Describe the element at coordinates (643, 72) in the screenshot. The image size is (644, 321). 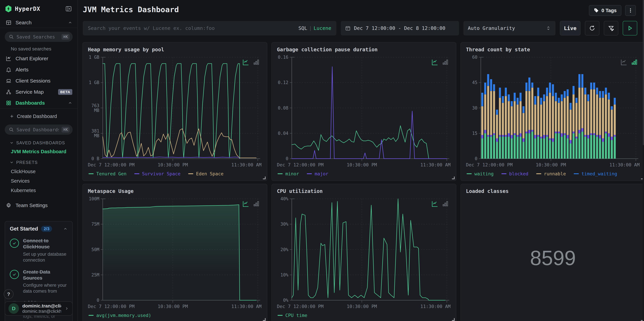
I see `scrollbar-thumb` at that location.